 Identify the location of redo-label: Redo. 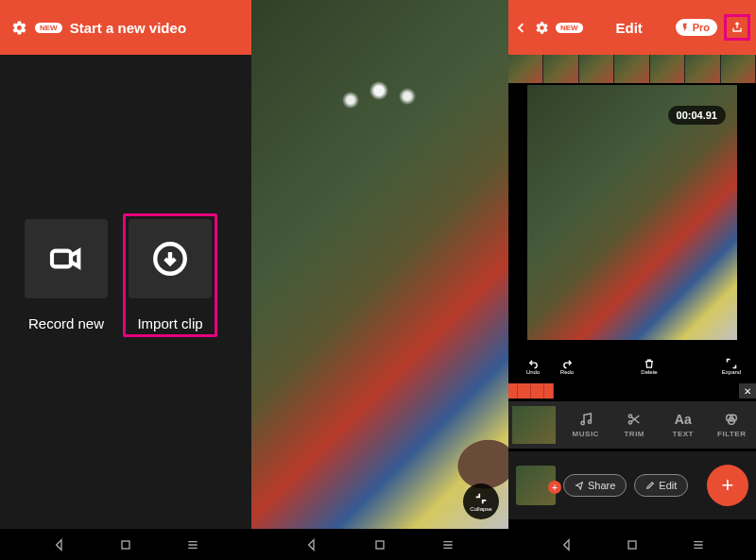
(567, 372).